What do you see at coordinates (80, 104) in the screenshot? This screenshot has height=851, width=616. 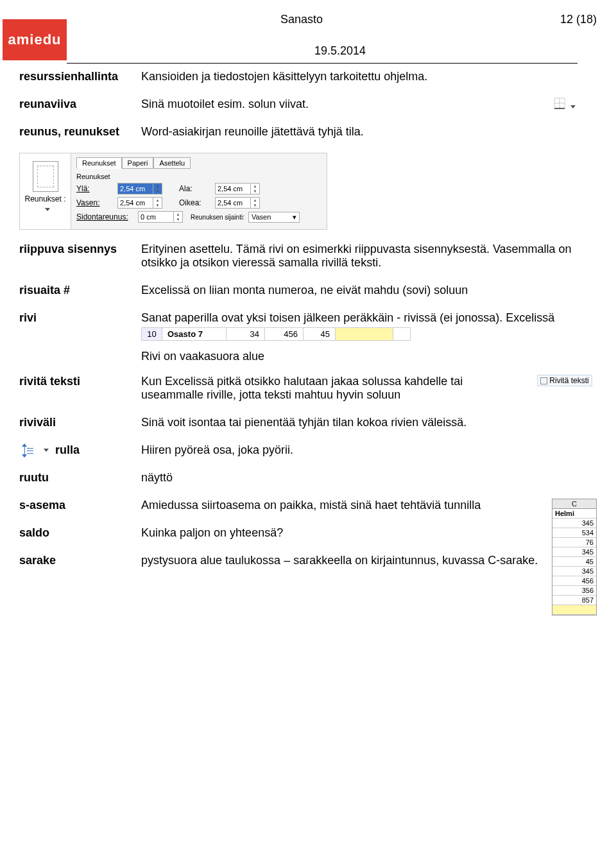 I see `term: reunaviiva` at bounding box center [80, 104].